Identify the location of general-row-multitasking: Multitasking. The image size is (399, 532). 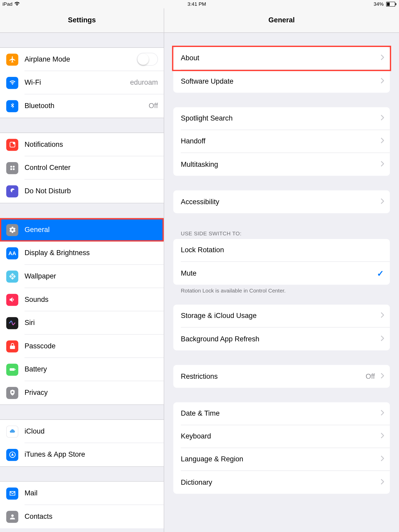
(282, 164).